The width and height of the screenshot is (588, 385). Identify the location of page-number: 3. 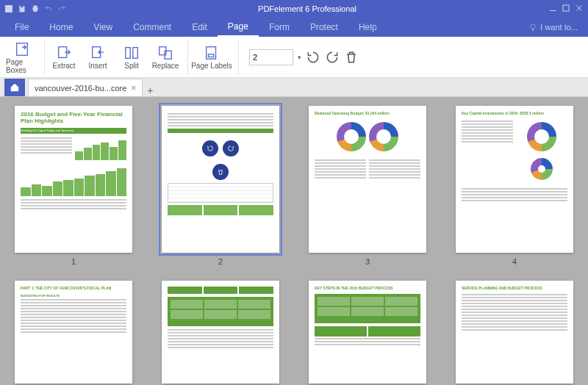
(368, 262).